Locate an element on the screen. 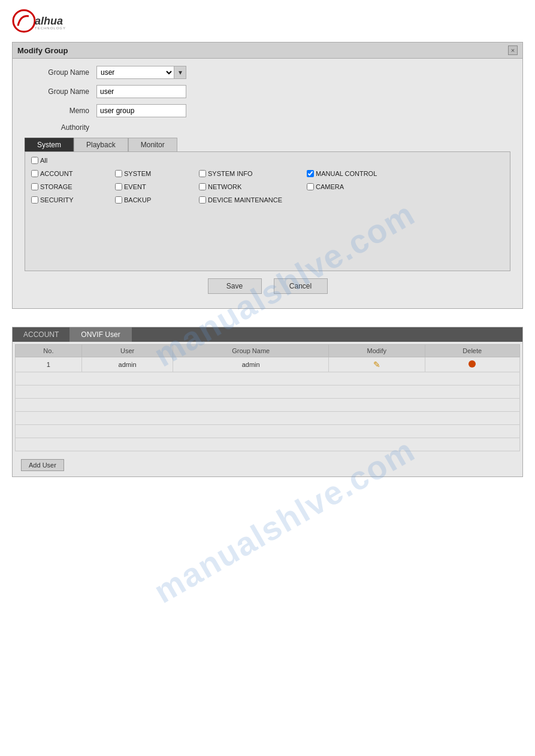  checkbox-row-1: ACCOUNT SYSTEM SYSTEM INFO MANUAL CONTRO… is located at coordinates (267, 175).